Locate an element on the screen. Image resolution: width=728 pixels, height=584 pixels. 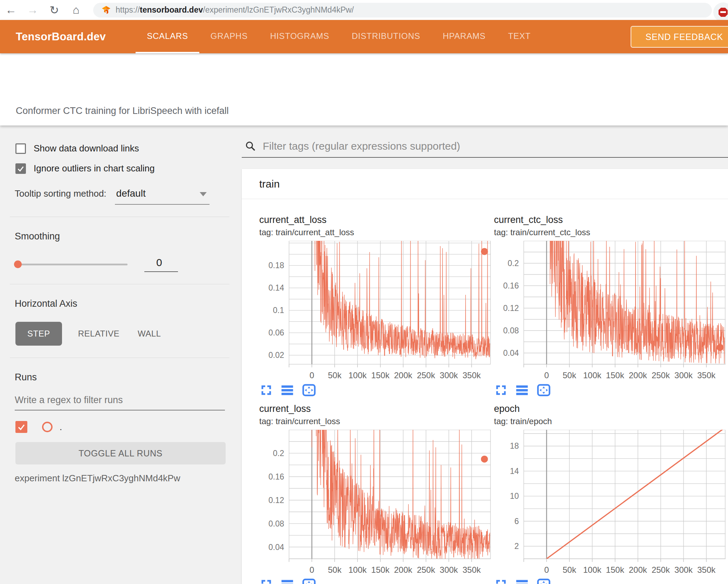
back-icon: ← is located at coordinates (11, 10).